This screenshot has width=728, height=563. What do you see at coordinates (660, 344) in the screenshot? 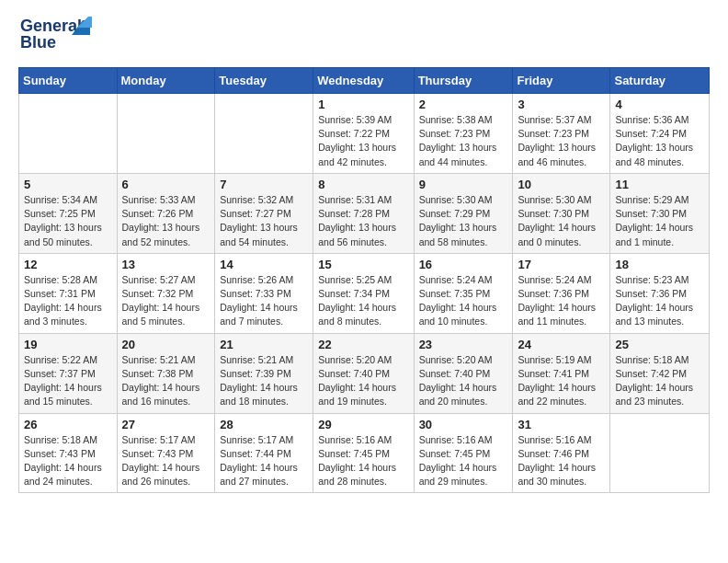
I see `day-number: 25` at bounding box center [660, 344].